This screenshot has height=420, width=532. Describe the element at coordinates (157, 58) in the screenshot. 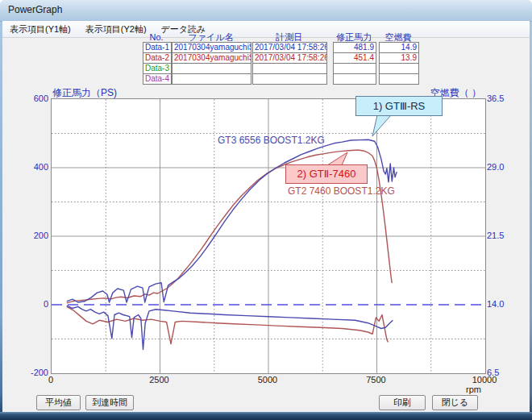

I see `table-cell-no: Data-2` at that location.